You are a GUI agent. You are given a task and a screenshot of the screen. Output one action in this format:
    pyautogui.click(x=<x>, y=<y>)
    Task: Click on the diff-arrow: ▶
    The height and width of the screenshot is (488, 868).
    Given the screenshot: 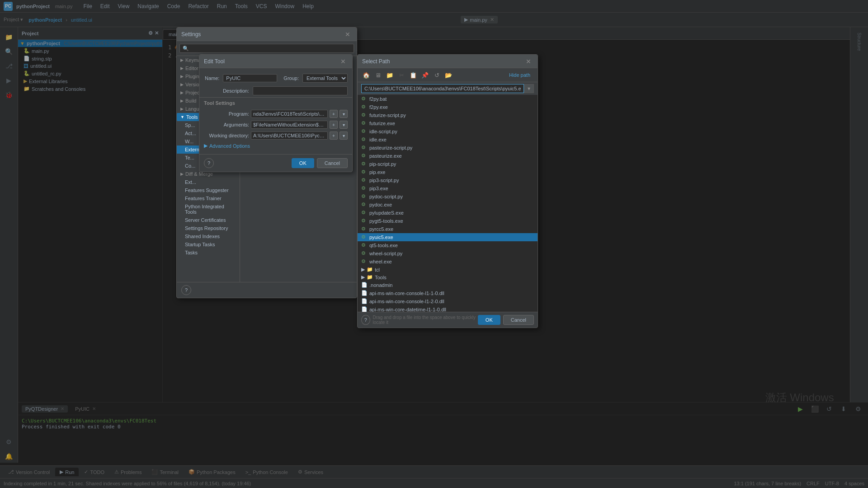 What is the action you would take?
    pyautogui.click(x=182, y=174)
    